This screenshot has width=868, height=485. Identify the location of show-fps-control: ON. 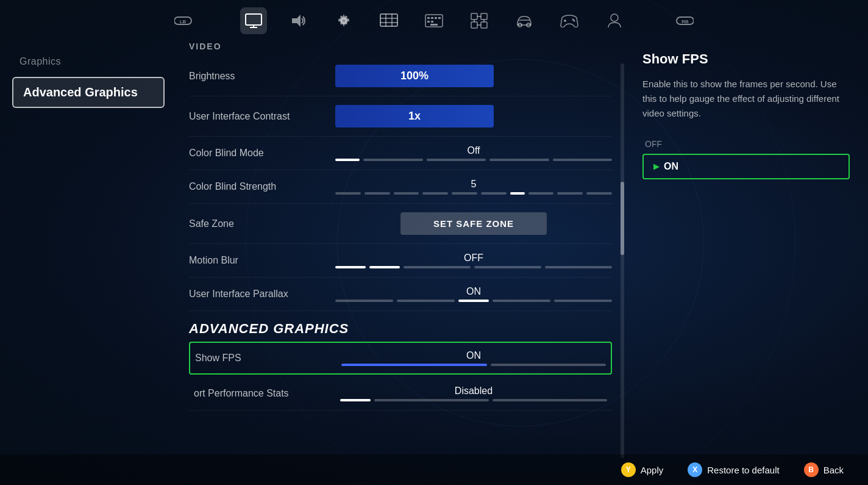
(474, 358).